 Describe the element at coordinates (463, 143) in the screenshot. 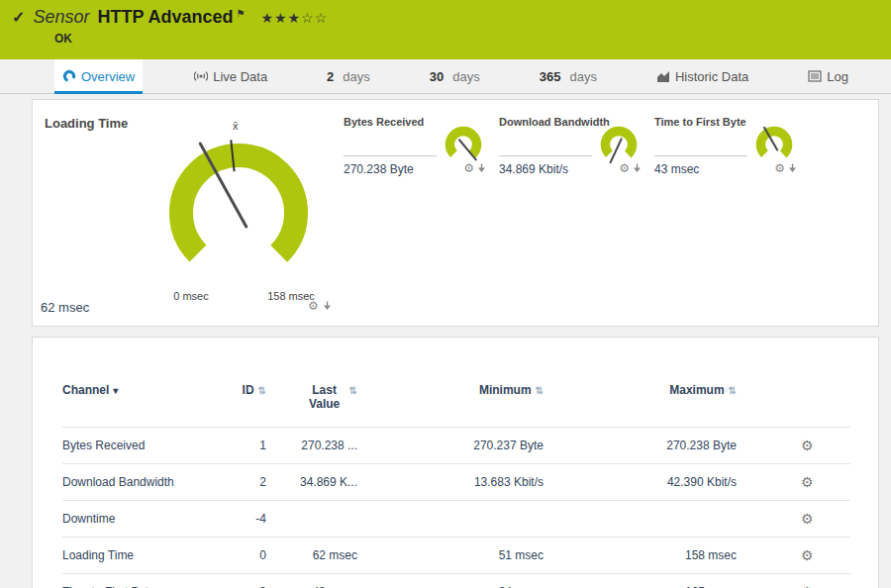

I see `bytes-received-gauge` at that location.